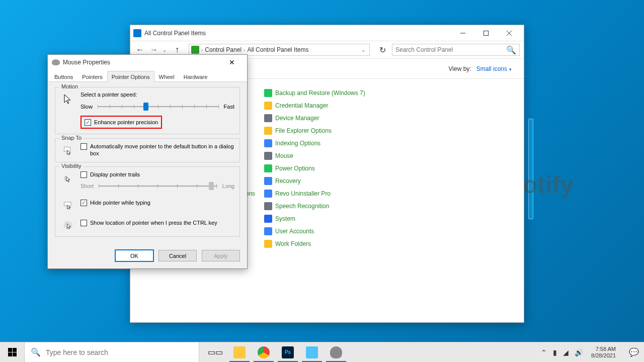  I want to click on dialog-buttons: OK Cancel Apply, so click(147, 257).